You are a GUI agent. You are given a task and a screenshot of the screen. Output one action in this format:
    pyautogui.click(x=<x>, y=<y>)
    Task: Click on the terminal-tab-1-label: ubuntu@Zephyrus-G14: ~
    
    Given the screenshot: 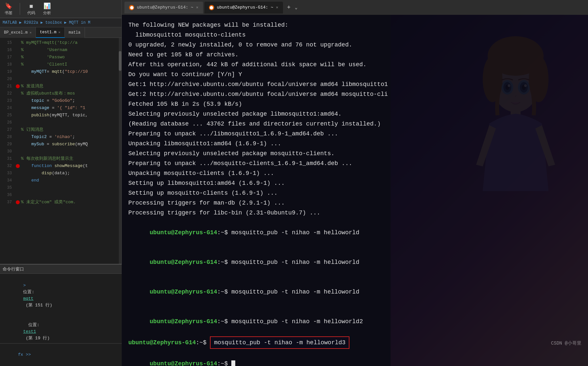 What is the action you would take?
    pyautogui.click(x=165, y=7)
    